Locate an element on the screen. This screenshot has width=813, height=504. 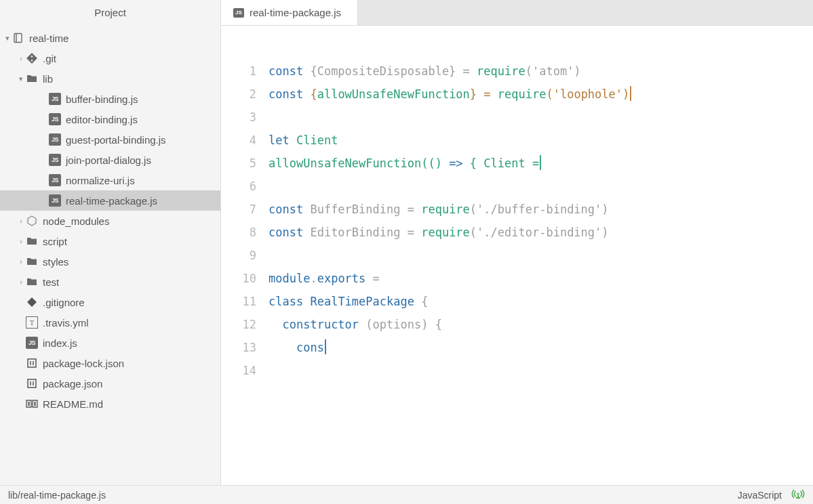
tree-item-file: JS buffer-binding.js is located at coordinates (110, 99).